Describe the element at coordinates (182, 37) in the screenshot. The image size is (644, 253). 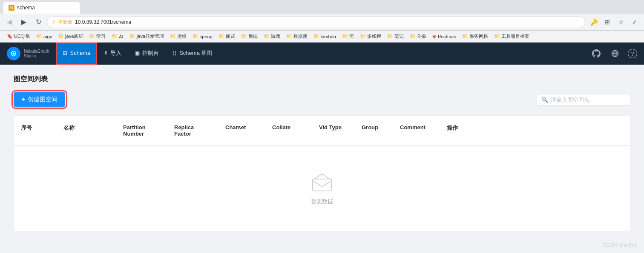
I see `bookmark-ops-label: 运维` at that location.